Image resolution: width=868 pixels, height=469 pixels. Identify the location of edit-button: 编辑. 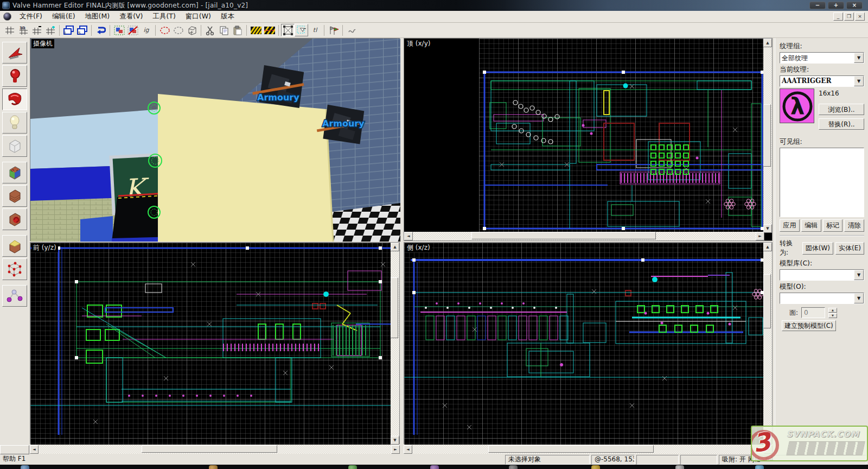
(812, 226).